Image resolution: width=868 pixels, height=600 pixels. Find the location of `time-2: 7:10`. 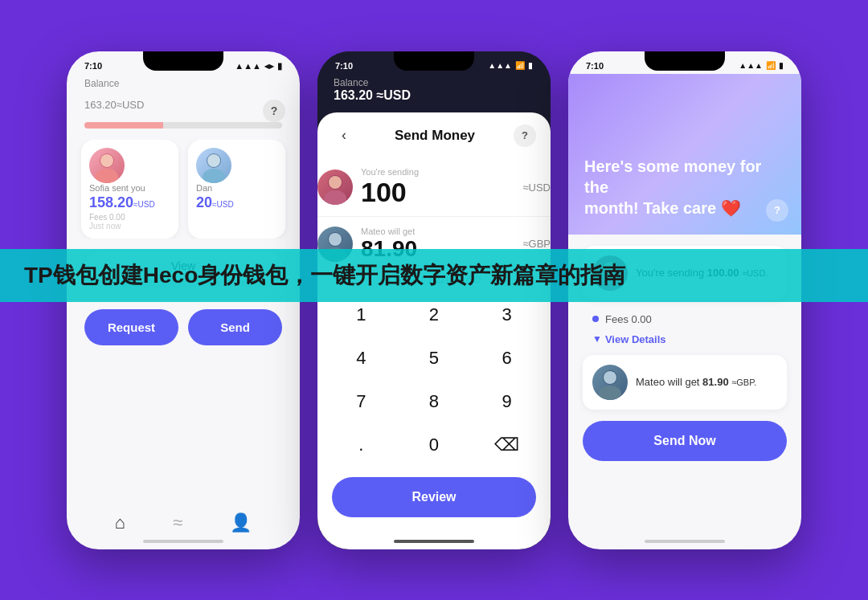

time-2: 7:10 is located at coordinates (344, 66).